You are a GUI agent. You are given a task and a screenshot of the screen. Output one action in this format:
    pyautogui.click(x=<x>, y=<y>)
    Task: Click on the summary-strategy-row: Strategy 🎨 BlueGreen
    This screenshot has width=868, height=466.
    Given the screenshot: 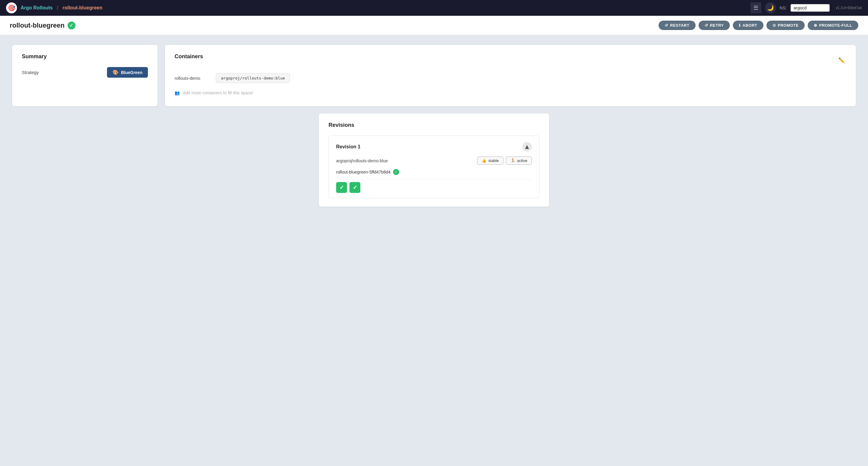 What is the action you would take?
    pyautogui.click(x=85, y=72)
    